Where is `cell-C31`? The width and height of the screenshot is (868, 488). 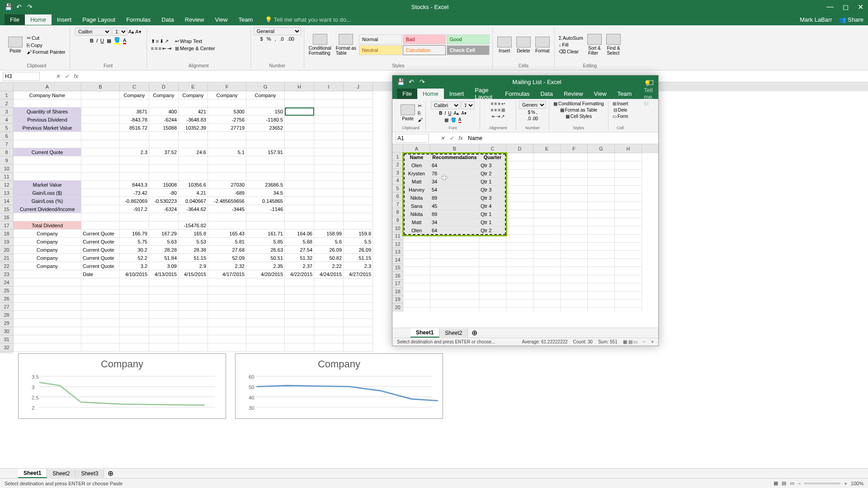
cell-C31 is located at coordinates (135, 339).